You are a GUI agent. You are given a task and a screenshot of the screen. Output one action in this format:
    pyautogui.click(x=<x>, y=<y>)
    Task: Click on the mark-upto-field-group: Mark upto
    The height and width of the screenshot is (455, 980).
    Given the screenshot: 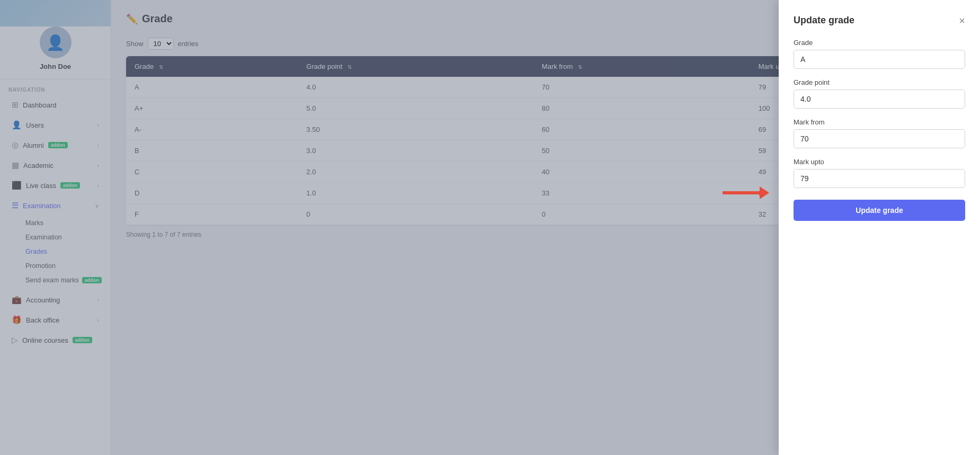 What is the action you would take?
    pyautogui.click(x=879, y=173)
    